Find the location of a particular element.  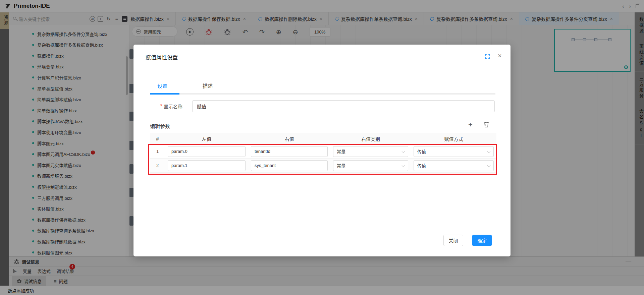

close-button-label: 关闭 is located at coordinates (453, 240).